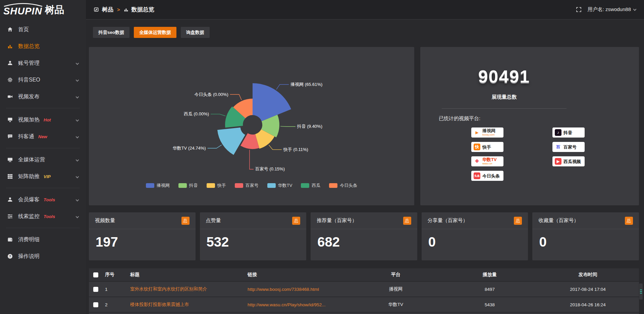 The image size is (644, 314). Describe the element at coordinates (186, 289) in the screenshot. I see `cell-title-link: 室外水纹灯和室内水纹灯的区别和简介` at that location.